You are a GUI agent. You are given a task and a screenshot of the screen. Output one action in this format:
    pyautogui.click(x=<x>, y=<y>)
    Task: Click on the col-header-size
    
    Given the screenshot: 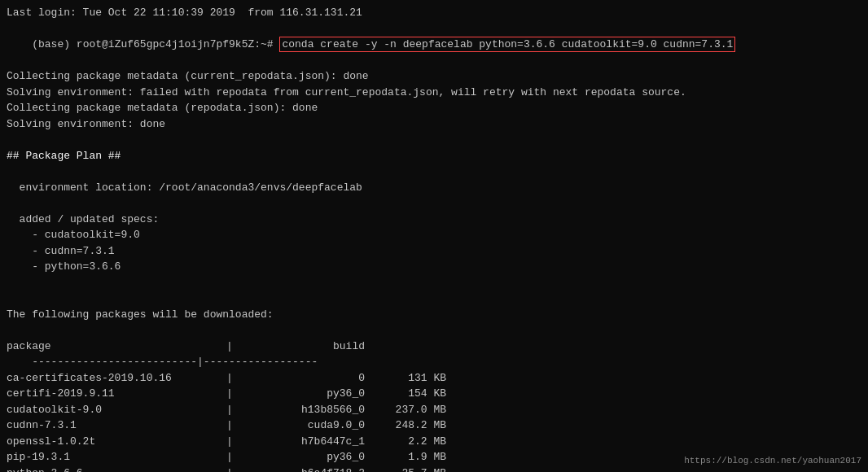 What is the action you would take?
    pyautogui.click(x=406, y=347)
    